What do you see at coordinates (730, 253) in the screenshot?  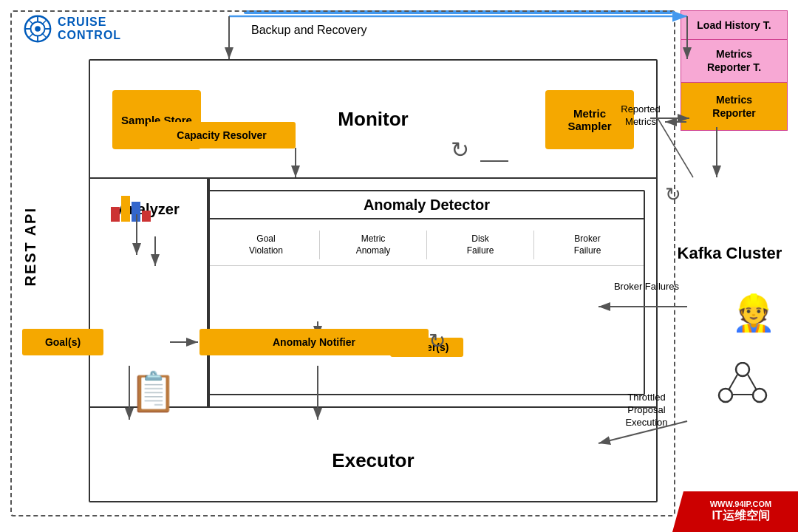 I see `kafka-cluster-label: Kafka Cluster` at bounding box center [730, 253].